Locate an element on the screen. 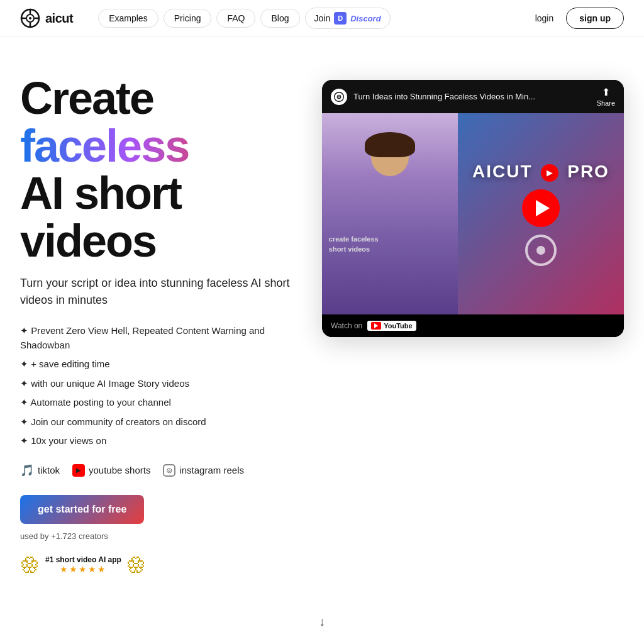 Image resolution: width=644 pixels, height=644 pixels. signup-button: sign up is located at coordinates (595, 18).